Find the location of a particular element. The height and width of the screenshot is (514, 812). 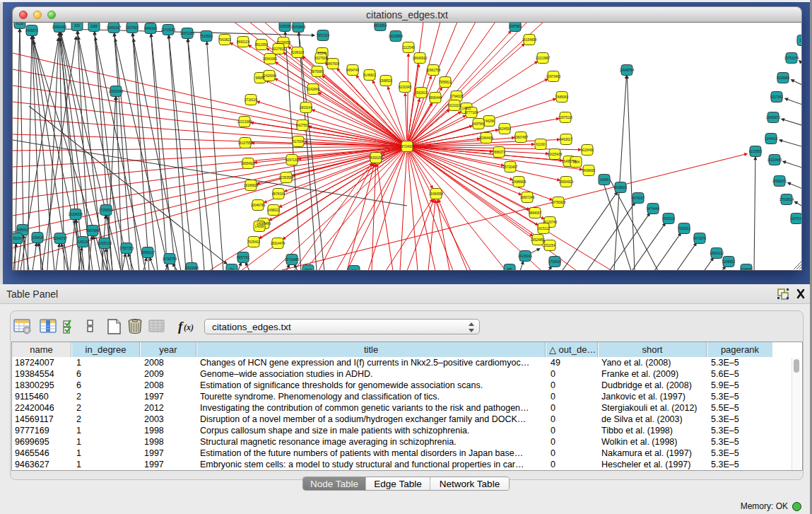

svg-text: 1145194 is located at coordinates (83, 242).